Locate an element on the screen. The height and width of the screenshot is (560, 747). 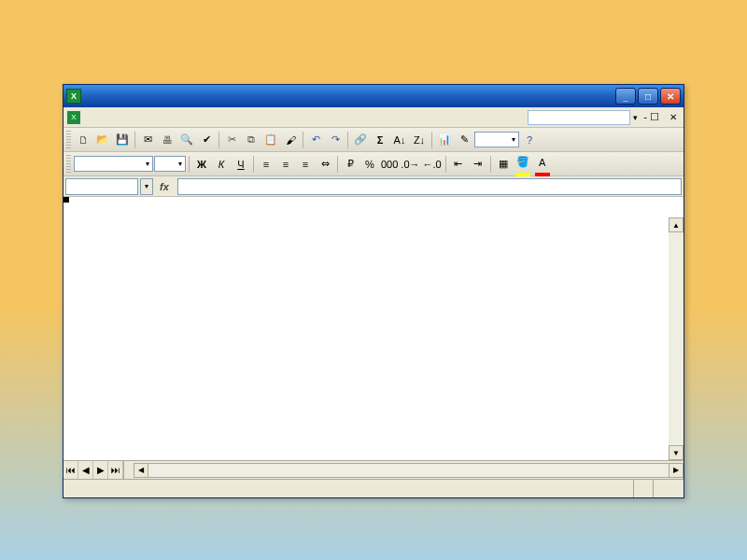
menu-window is located at coordinates (168, 118).